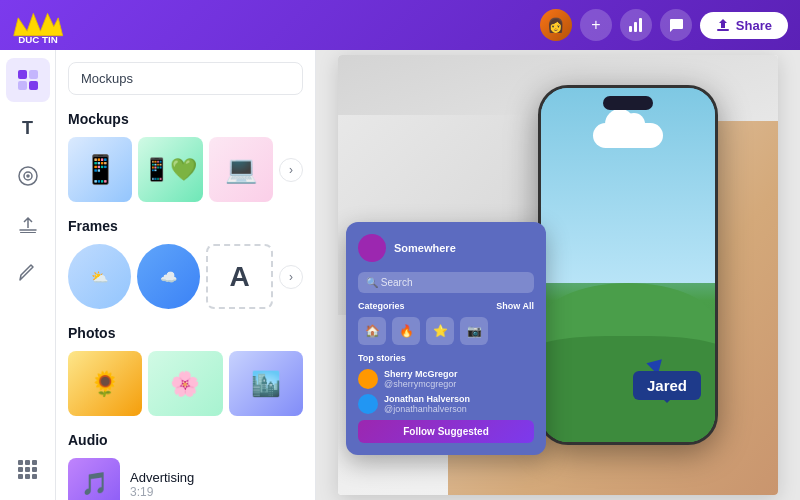 Image resolution: width=800 pixels, height=500 pixels. What do you see at coordinates (100, 170) in the screenshot?
I see `mockup-thumb-1: 📱` at bounding box center [100, 170].